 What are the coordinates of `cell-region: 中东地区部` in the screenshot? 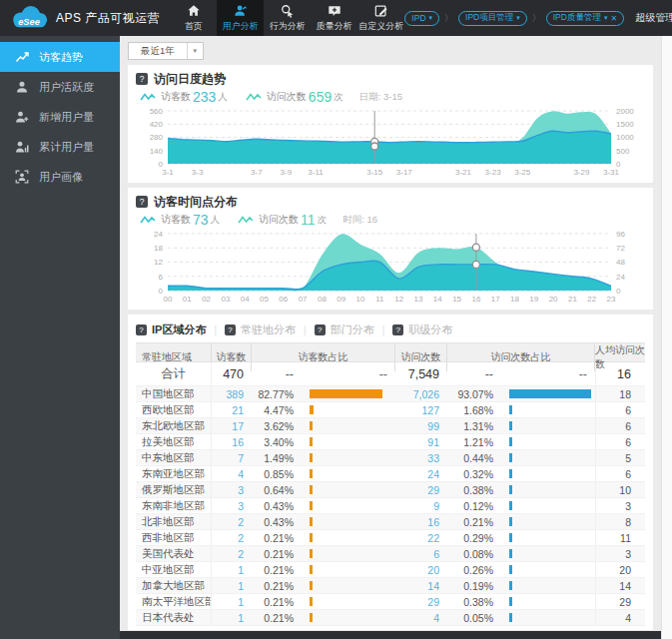 It's located at (174, 457).